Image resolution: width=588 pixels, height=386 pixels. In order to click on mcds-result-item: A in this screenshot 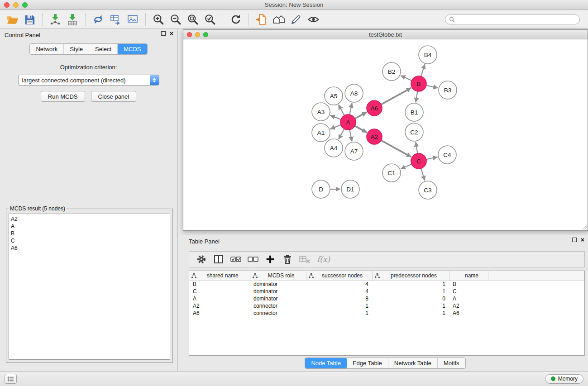, I will do `click(91, 226)`.